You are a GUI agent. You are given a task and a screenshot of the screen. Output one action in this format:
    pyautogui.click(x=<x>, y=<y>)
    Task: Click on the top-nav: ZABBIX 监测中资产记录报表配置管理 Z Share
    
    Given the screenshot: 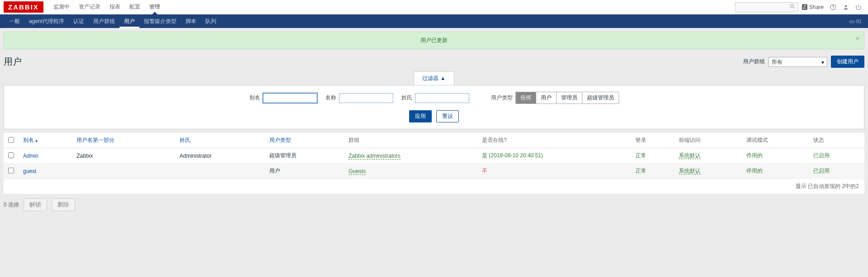 What is the action you would take?
    pyautogui.click(x=434, y=7)
    